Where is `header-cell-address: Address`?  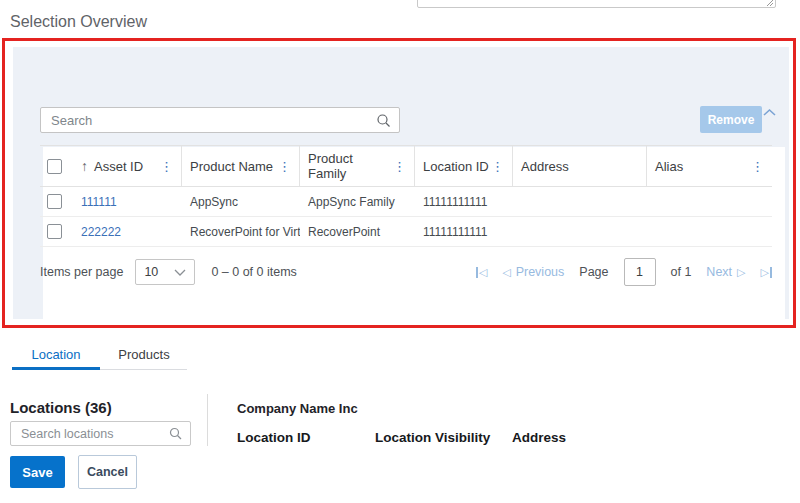
header-cell-address: Address is located at coordinates (580, 166).